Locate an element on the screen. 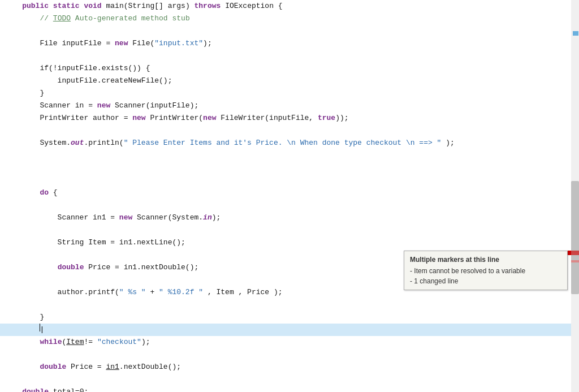  code-line-2: // TODO Auto-generated method stub is located at coordinates (290, 19).